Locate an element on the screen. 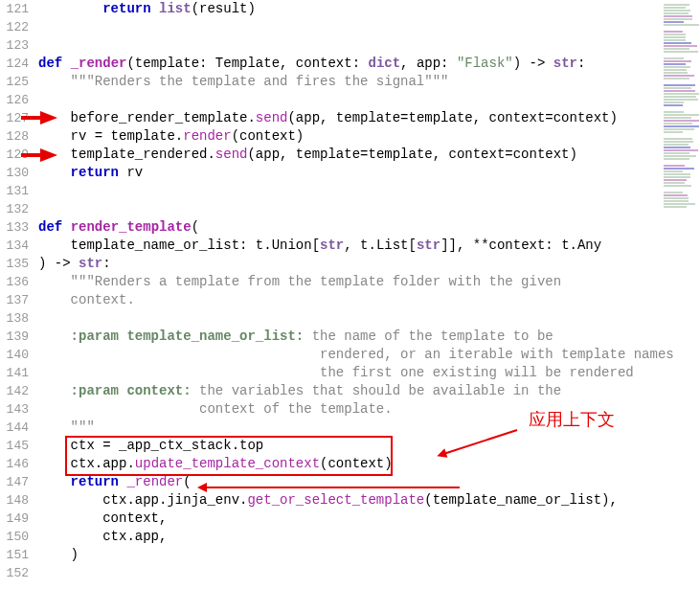 This screenshot has width=700, height=589. line-number: 148 is located at coordinates (14, 500).